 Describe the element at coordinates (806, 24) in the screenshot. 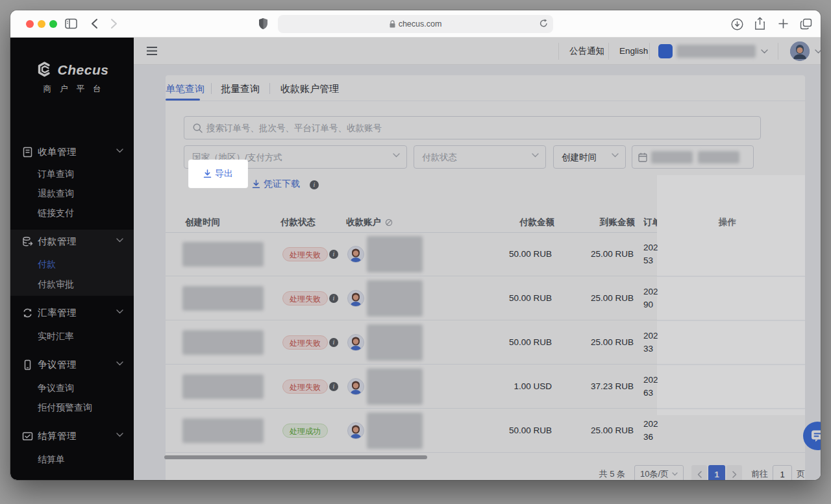

I see `tab-overview-icon` at that location.